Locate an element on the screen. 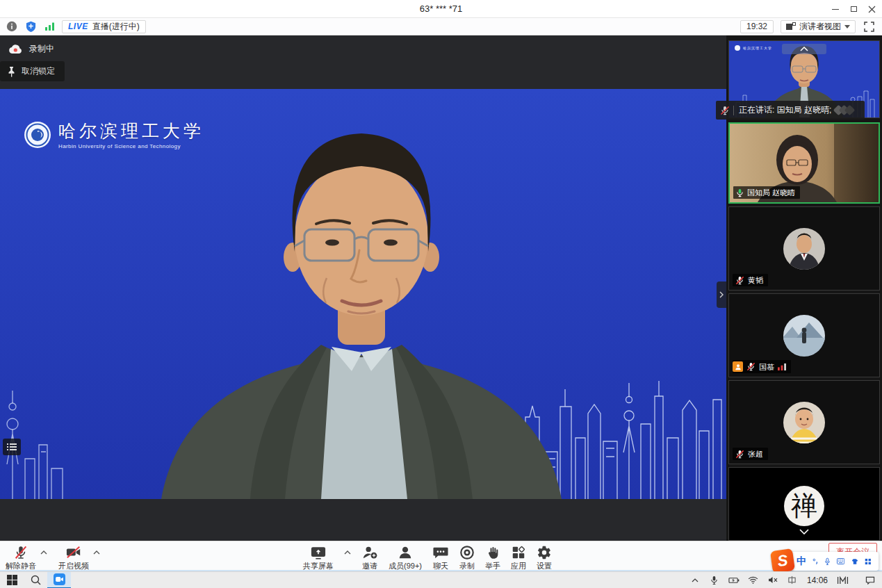 The width and height of the screenshot is (882, 588). members-icon is located at coordinates (405, 553).